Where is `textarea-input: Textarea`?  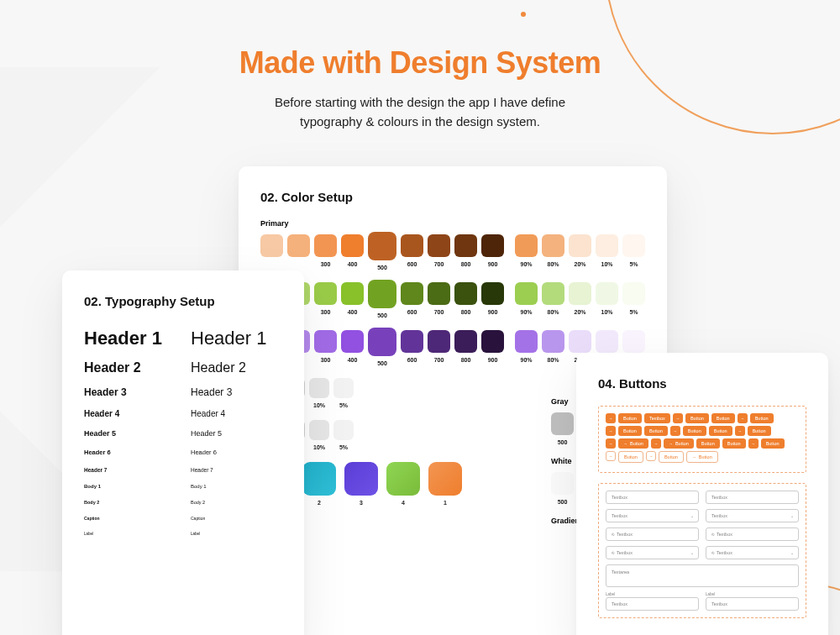
textarea-input: Textarea is located at coordinates (702, 576).